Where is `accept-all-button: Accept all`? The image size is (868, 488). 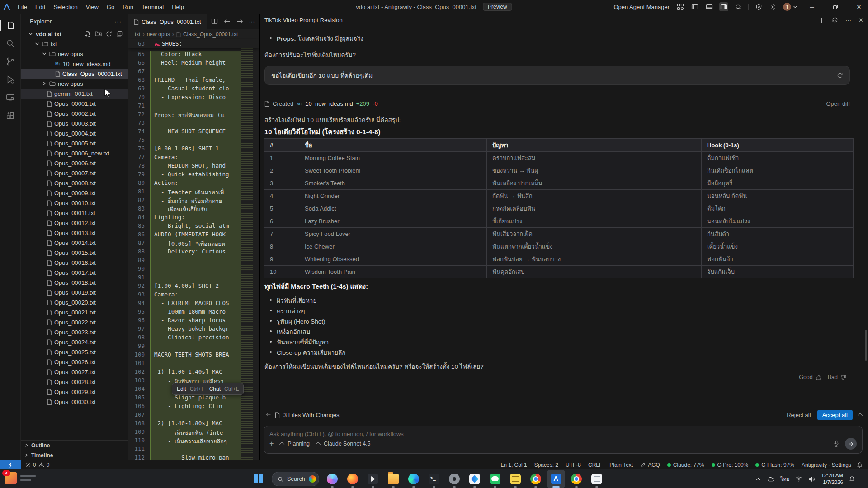 accept-all-button: Accept all is located at coordinates (835, 415).